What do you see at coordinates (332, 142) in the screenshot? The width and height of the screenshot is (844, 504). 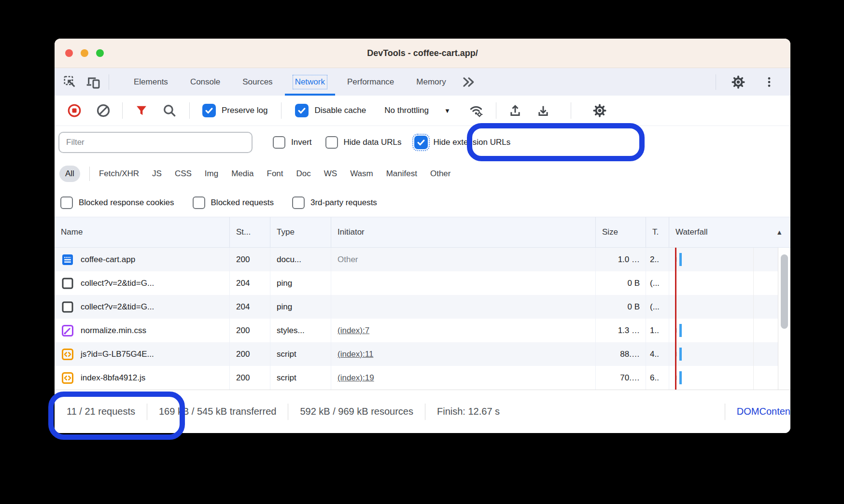 I see `hide-data-urls-checkbox` at bounding box center [332, 142].